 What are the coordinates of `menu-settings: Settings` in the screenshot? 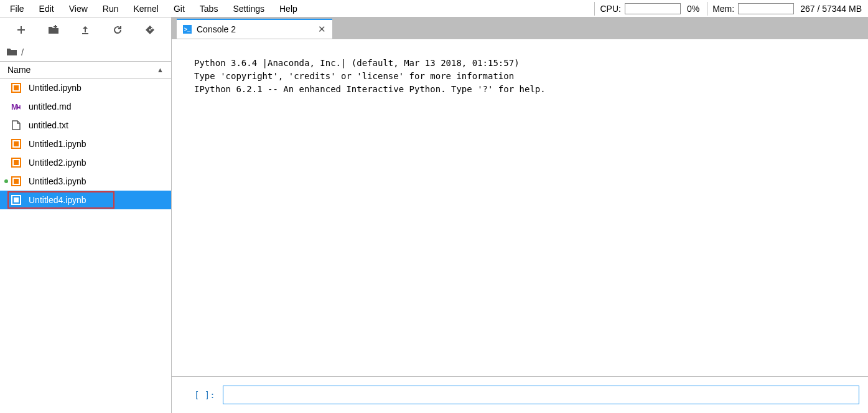 It's located at (249, 9).